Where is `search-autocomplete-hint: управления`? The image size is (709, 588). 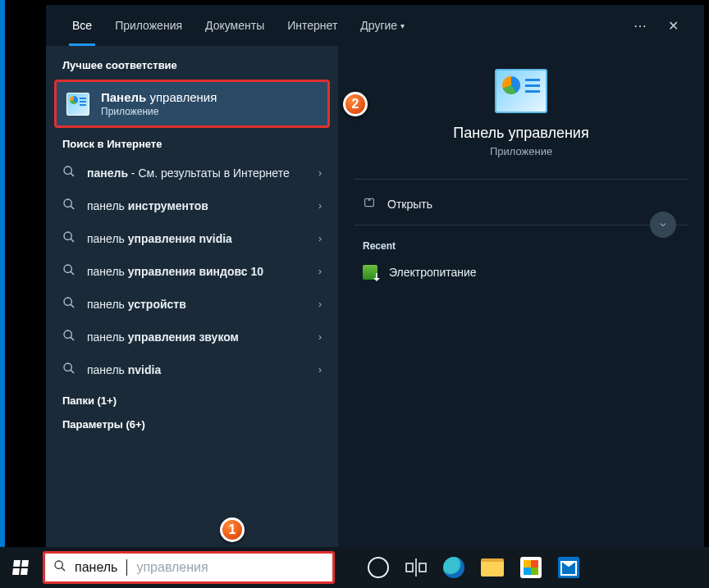
search-autocomplete-hint: управления is located at coordinates (172, 567).